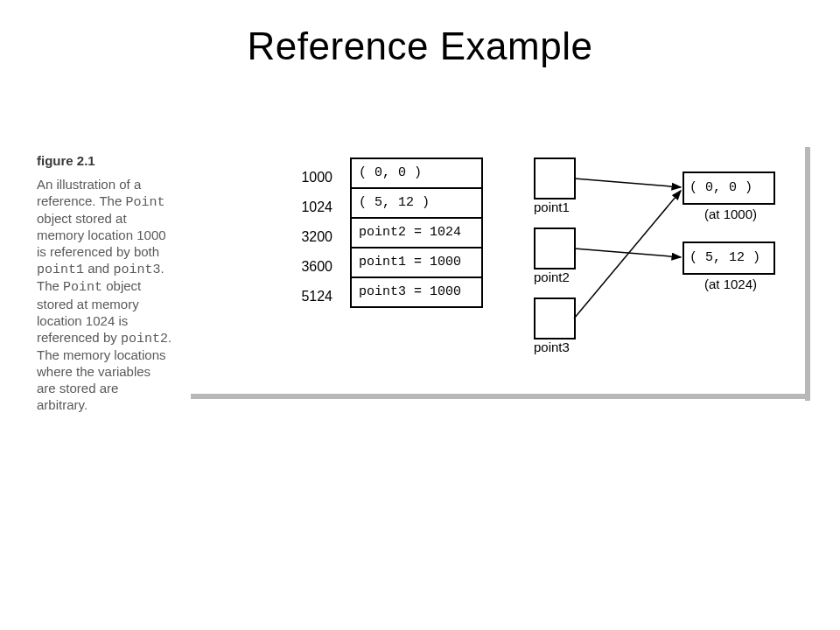  What do you see at coordinates (420, 46) in the screenshot?
I see `slide-title: Reference Example` at bounding box center [420, 46].